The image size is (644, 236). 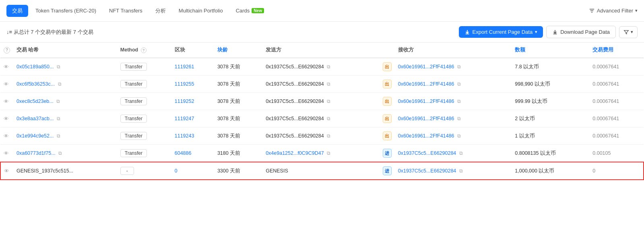 I want to click on tab-transactions: 交易, so click(x=17, y=11).